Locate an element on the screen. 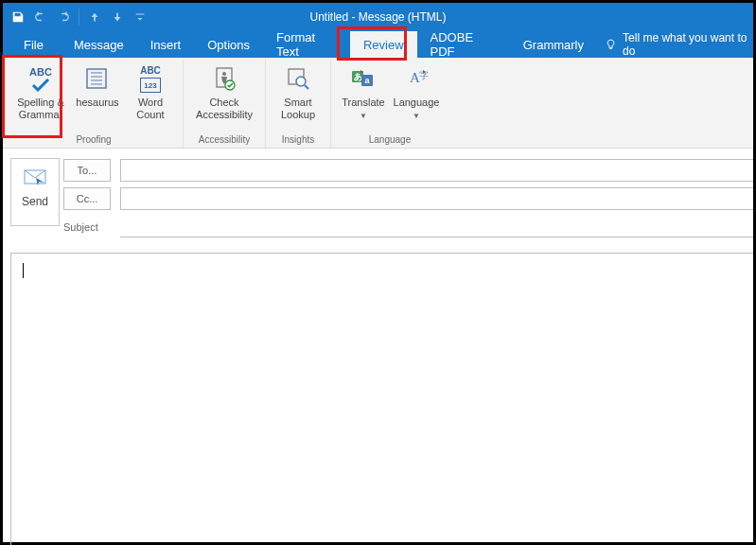 The image size is (756, 545). group-insights-label: Insights is located at coordinates (298, 140).